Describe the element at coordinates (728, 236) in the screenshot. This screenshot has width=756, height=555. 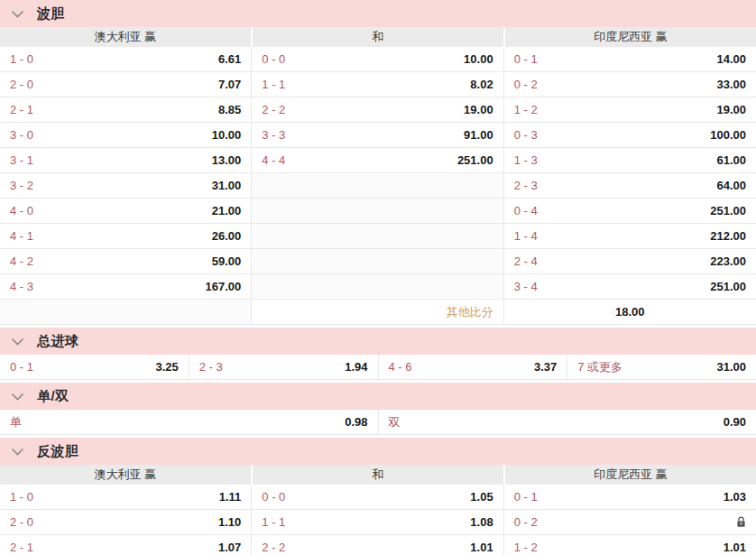
I see `odds-value: 212.00` at that location.